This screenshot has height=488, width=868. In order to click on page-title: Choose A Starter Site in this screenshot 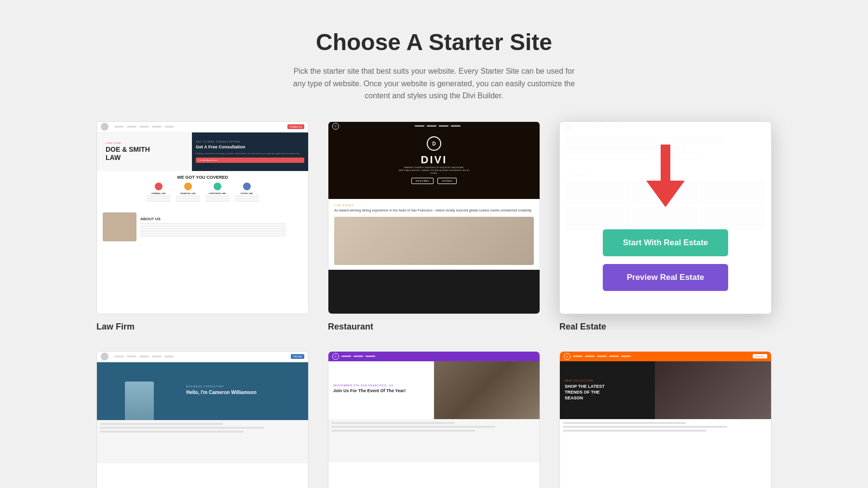, I will do `click(434, 42)`.